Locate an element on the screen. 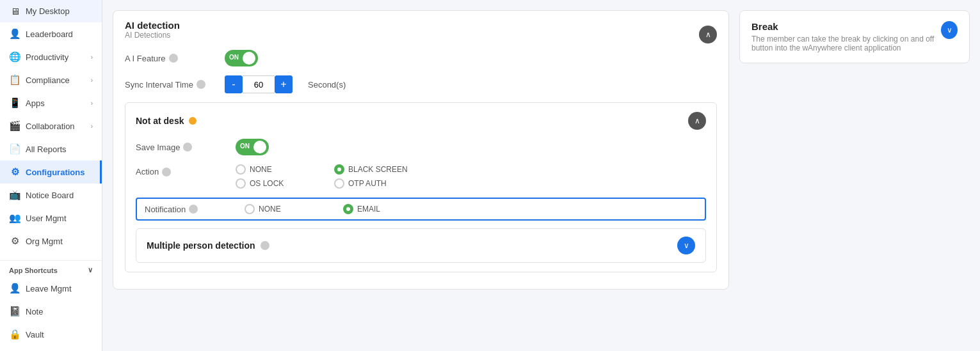  break-content: Break The member can take the break by c… is located at coordinates (846, 37).